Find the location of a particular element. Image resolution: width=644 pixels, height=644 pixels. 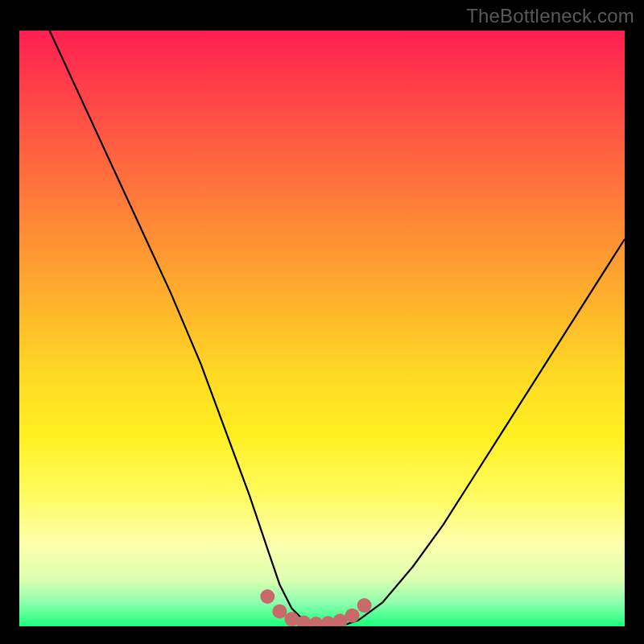

watermark-text: TheBottleneck.com is located at coordinates (551, 16).